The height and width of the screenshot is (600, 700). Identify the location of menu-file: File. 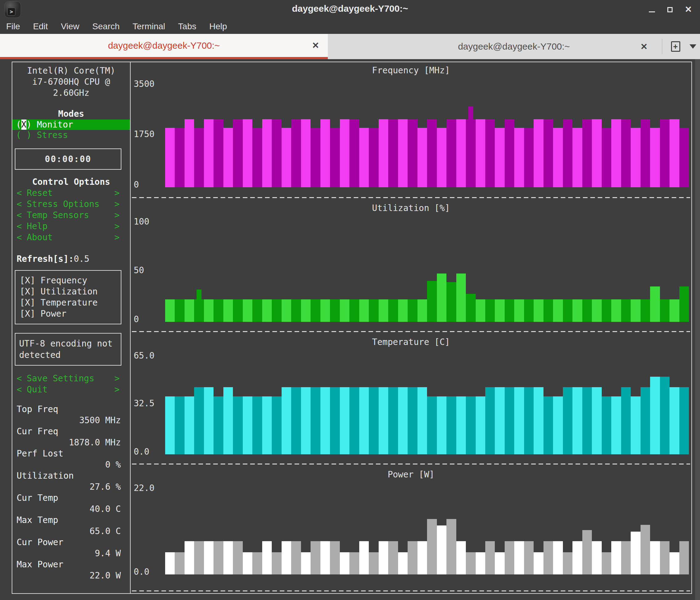
(13, 26).